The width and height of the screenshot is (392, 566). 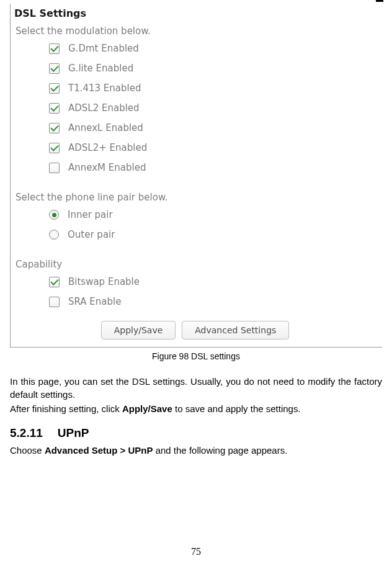 What do you see at coordinates (196, 395) in the screenshot?
I see `body-text: In this page, you can set the DSL settin…` at bounding box center [196, 395].